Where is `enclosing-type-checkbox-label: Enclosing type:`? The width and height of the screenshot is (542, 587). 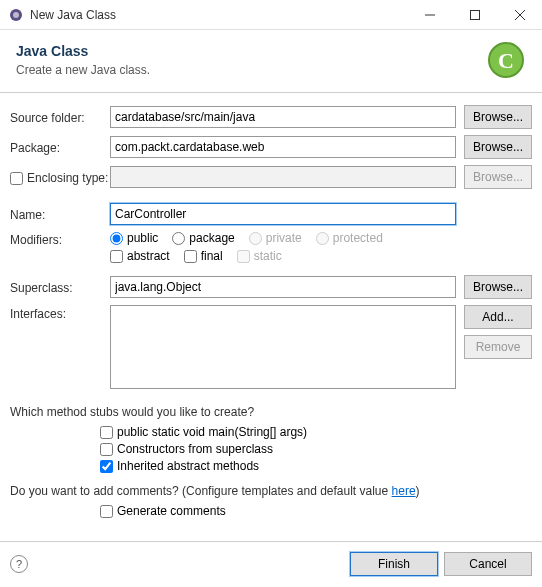
enclosing-type-checkbox-label: Enclosing type: is located at coordinates (60, 177).